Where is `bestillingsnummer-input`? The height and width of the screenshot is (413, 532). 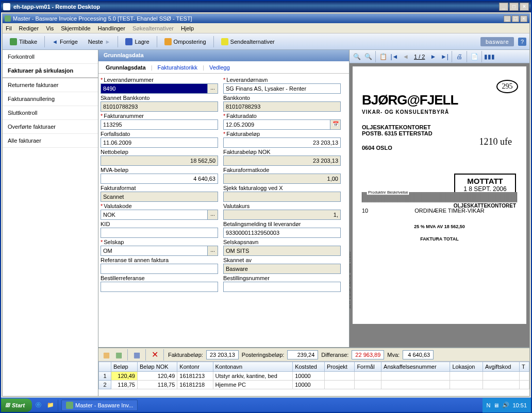
bestillingsnummer-input is located at coordinates (282, 287).